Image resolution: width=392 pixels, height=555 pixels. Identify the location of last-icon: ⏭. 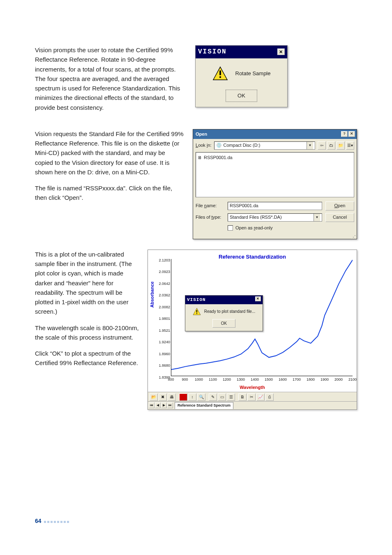
(170, 405).